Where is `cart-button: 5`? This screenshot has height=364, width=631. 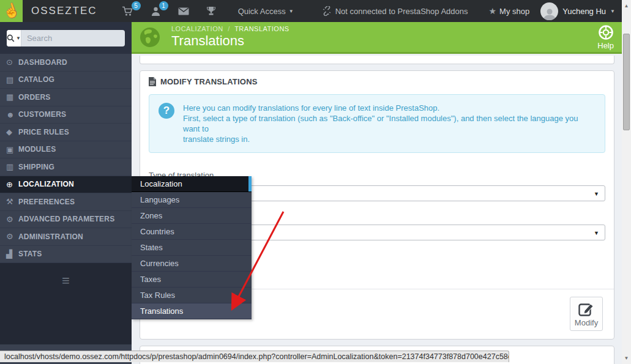 cart-button: 5 is located at coordinates (127, 11).